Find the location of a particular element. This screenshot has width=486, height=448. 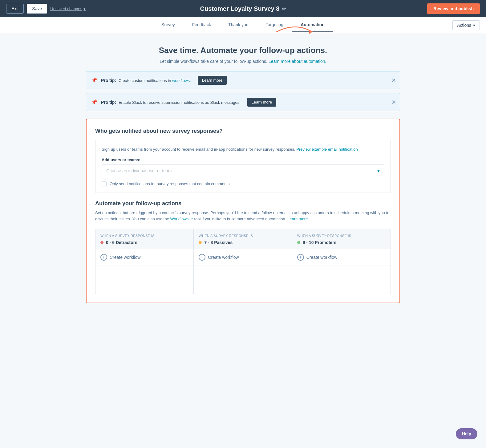

plus-circle-icon-2: + is located at coordinates (202, 257).